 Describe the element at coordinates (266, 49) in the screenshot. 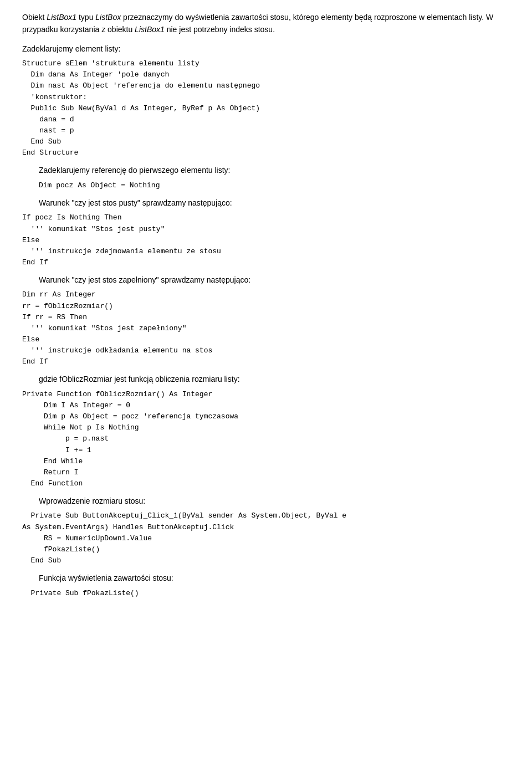

I see `label-declare-element: Zadeklarujemy element listy:` at that location.